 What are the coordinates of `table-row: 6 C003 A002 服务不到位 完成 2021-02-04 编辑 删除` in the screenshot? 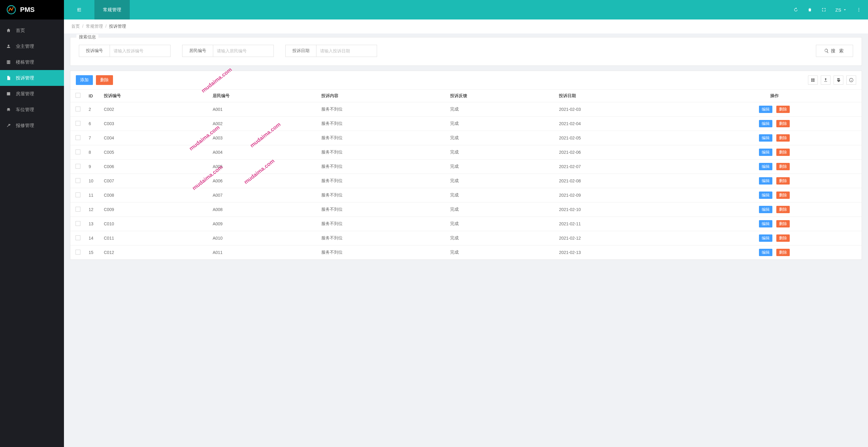 It's located at (466, 124).